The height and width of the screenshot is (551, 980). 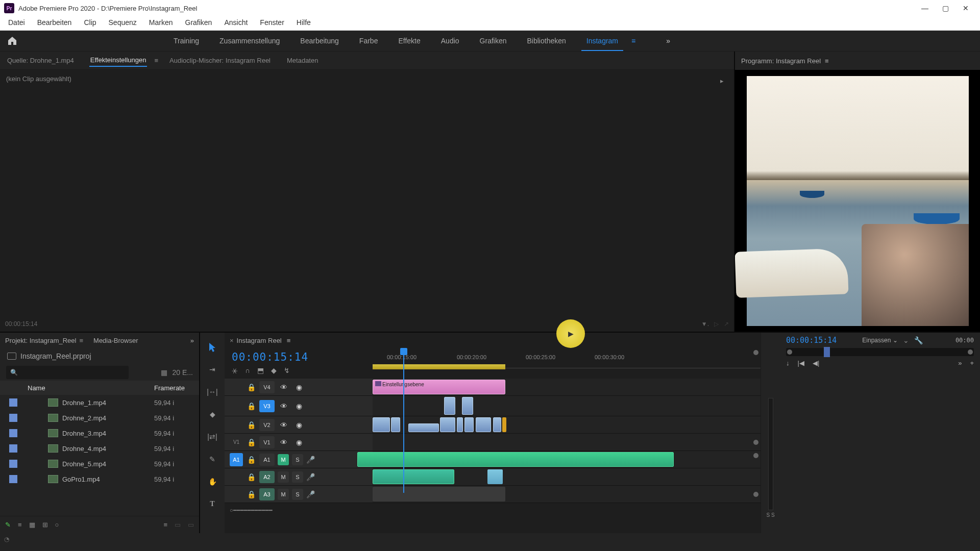 I want to click on track-label-v2: V2, so click(x=267, y=425).